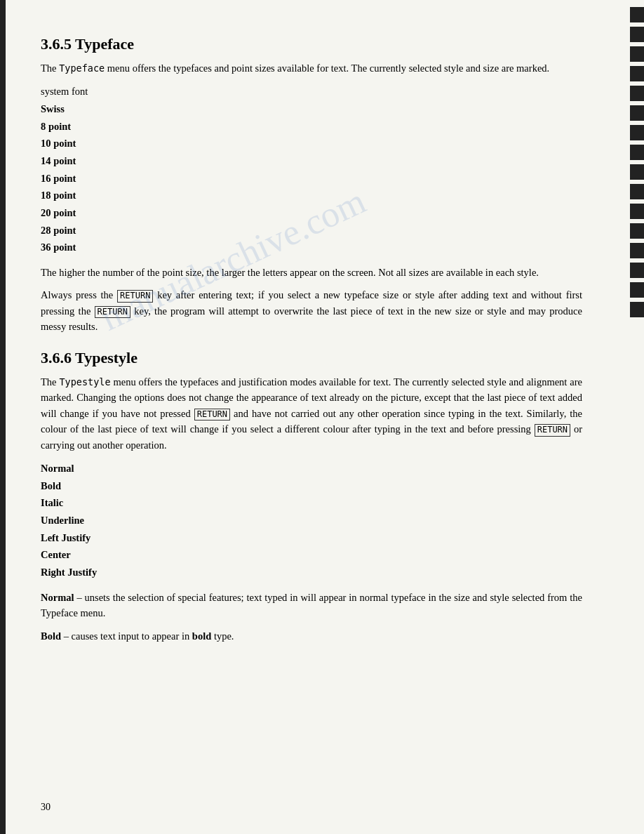  I want to click on list-item: Left Justify, so click(311, 538).